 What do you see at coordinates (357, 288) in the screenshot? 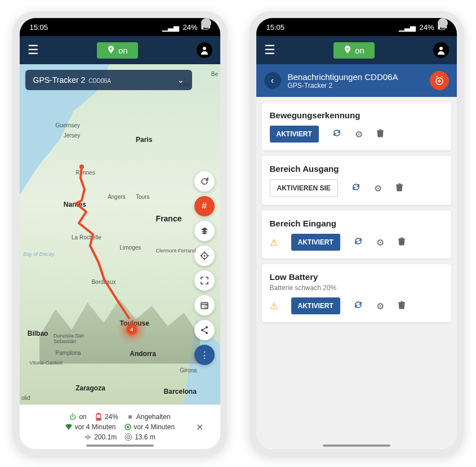
I see `card-subtitle: Batterie schwach 20%` at bounding box center [357, 288].